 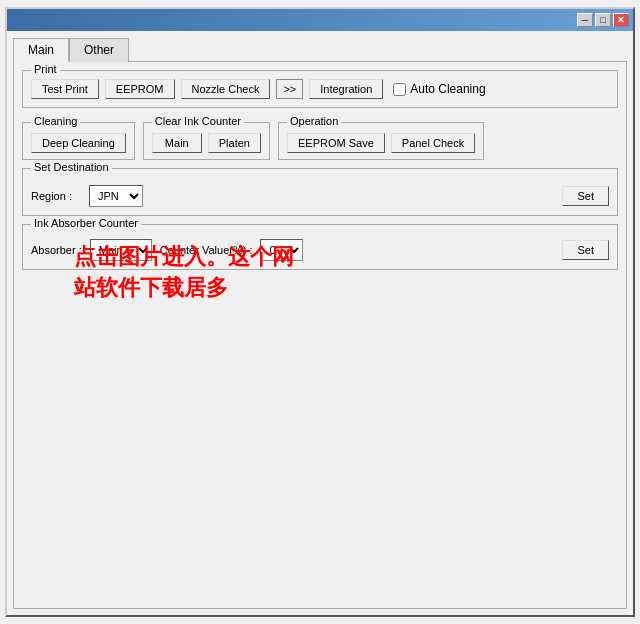 I want to click on absorber-select: Main Platen, so click(x=121, y=250).